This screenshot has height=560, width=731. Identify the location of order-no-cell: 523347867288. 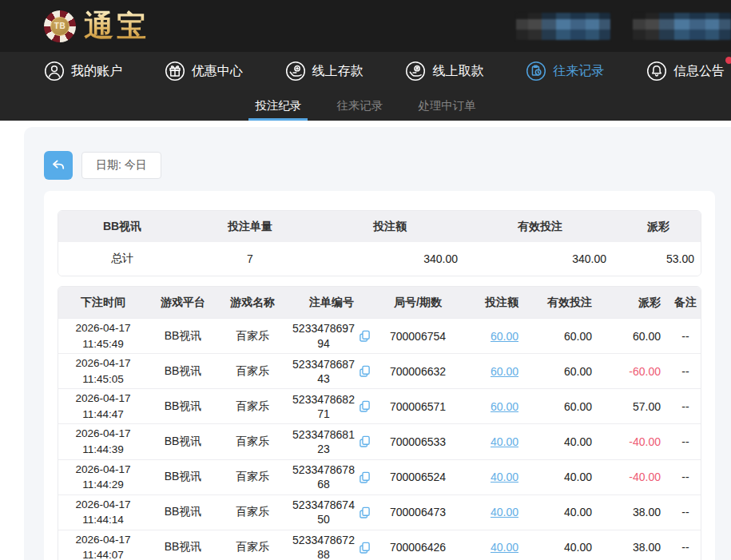
(332, 545).